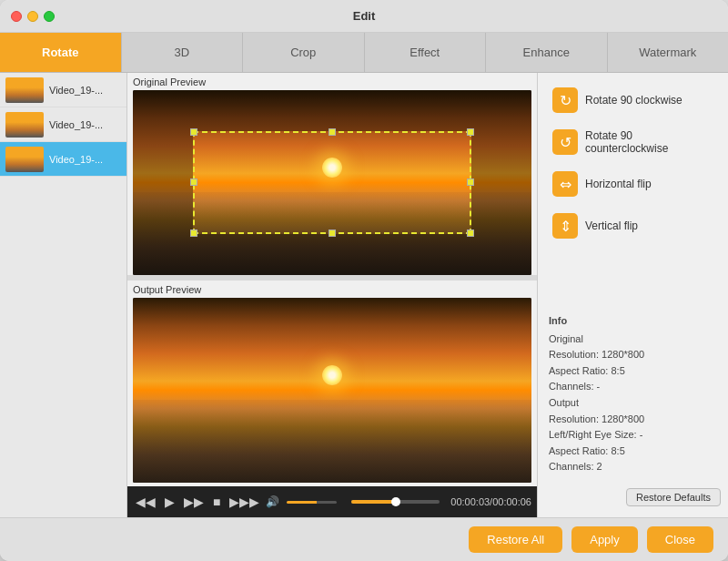 The width and height of the screenshot is (728, 561). Describe the element at coordinates (633, 467) in the screenshot. I see `info-output-channels: Channels: 2` at that location.